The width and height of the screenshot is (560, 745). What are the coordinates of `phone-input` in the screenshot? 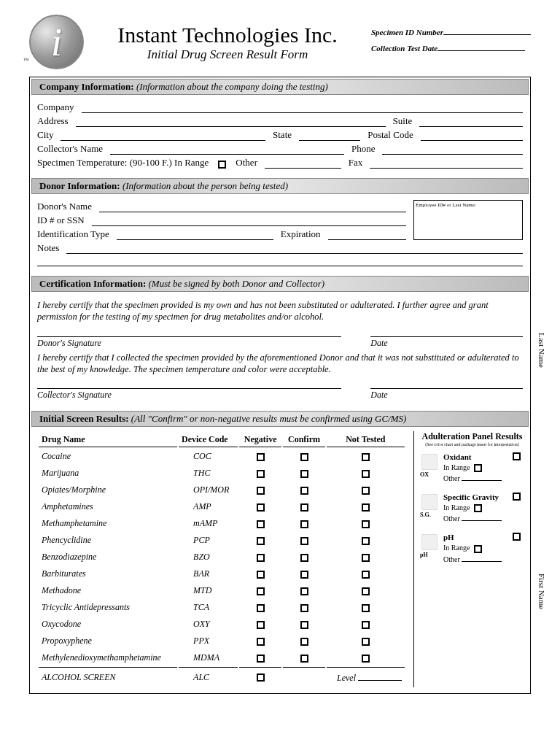 It's located at (452, 150).